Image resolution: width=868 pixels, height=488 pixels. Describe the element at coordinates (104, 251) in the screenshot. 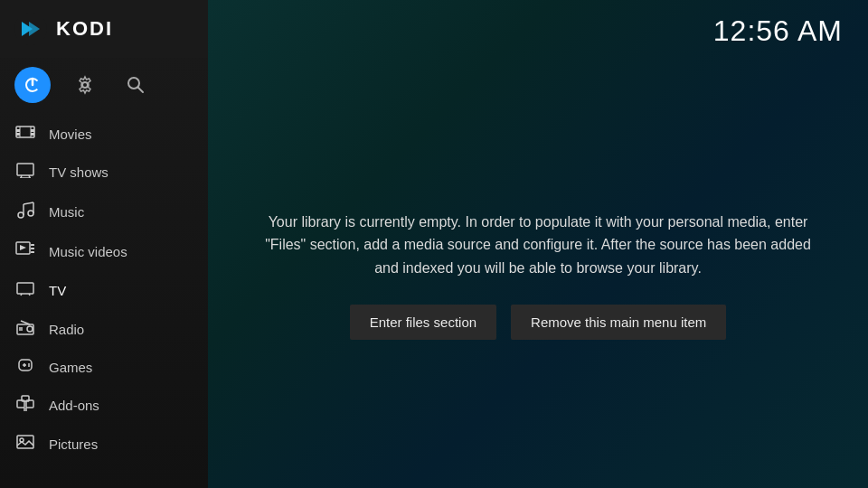

I see `sidebar-item-musicvideos: Music videos` at that location.